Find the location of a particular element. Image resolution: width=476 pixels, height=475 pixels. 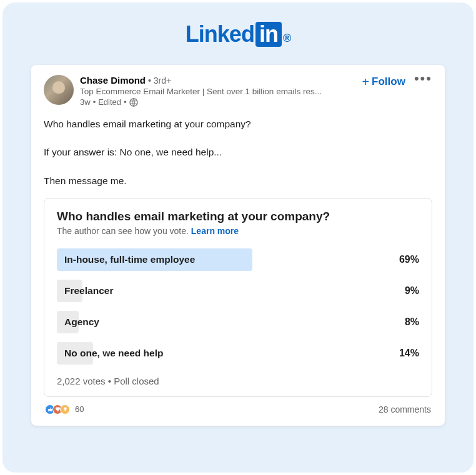

bulb-icon is located at coordinates (65, 409).